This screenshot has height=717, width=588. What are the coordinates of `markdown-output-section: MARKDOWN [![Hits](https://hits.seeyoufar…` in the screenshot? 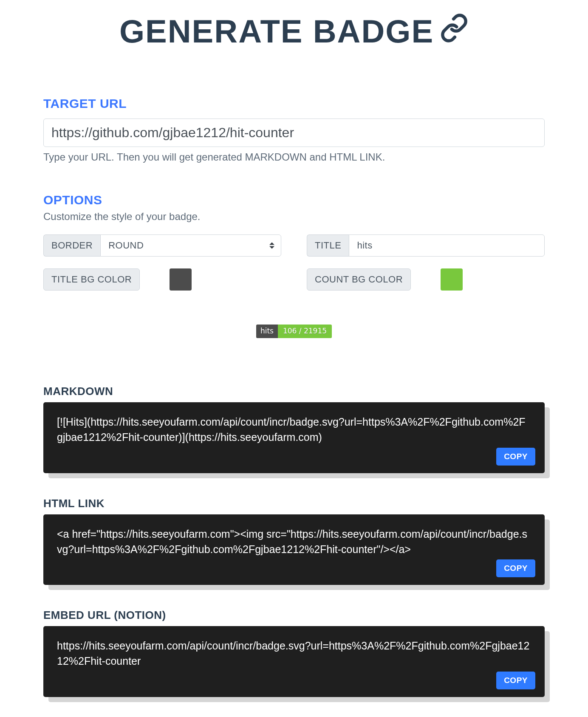 It's located at (294, 429).